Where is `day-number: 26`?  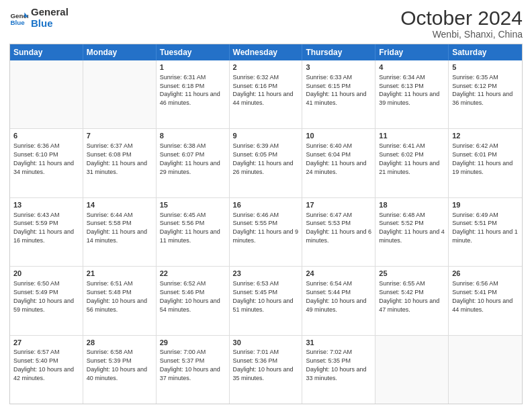 day-number: 26 is located at coordinates (485, 274).